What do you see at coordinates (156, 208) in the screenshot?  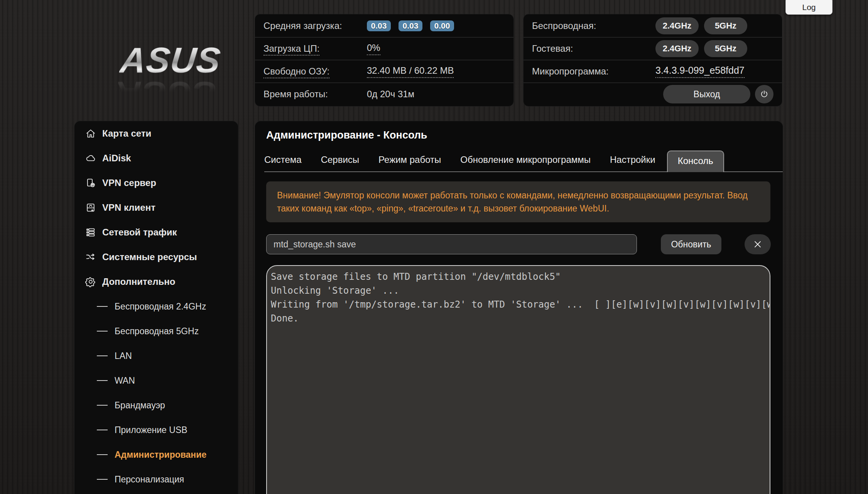 I see `sidebar-item-vpn-client: VPN клиент` at bounding box center [156, 208].